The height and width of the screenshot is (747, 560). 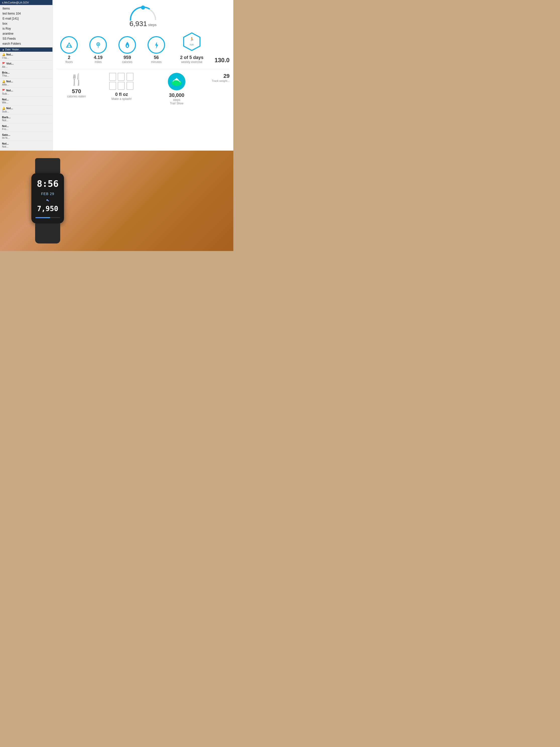 What do you see at coordinates (26, 83) in the screenshot?
I see `list-item: 🔔 Nol... Affe...` at bounding box center [26, 83].